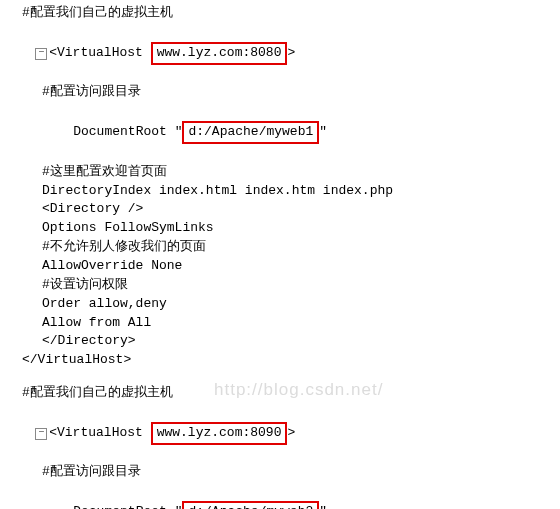 The width and height of the screenshot is (560, 509). I want to click on docroot-path-box: d:/Apache/myweb2, so click(250, 505).